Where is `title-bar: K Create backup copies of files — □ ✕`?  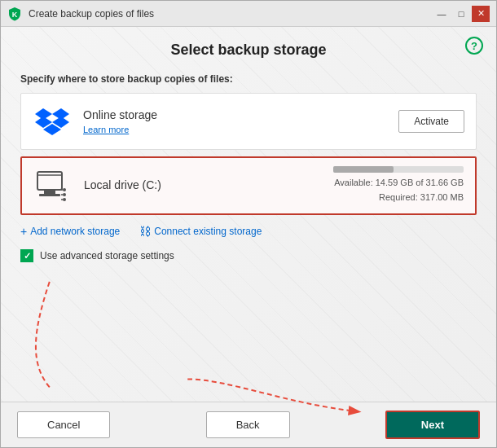 title-bar: K Create backup copies of files — □ ✕ is located at coordinates (248, 14).